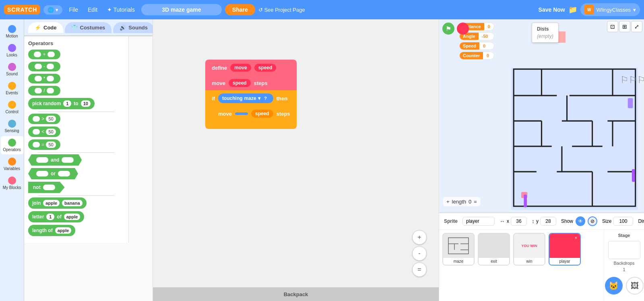  What do you see at coordinates (477, 56) in the screenshot?
I see `counter-monitor: Counter 0` at bounding box center [477, 56].